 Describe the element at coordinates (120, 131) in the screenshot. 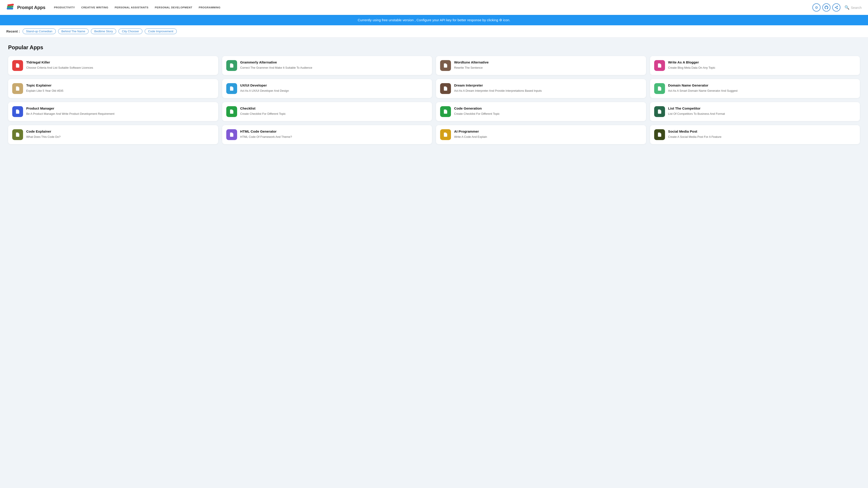

I see `card-title-code-explainer: Code Explainer` at that location.